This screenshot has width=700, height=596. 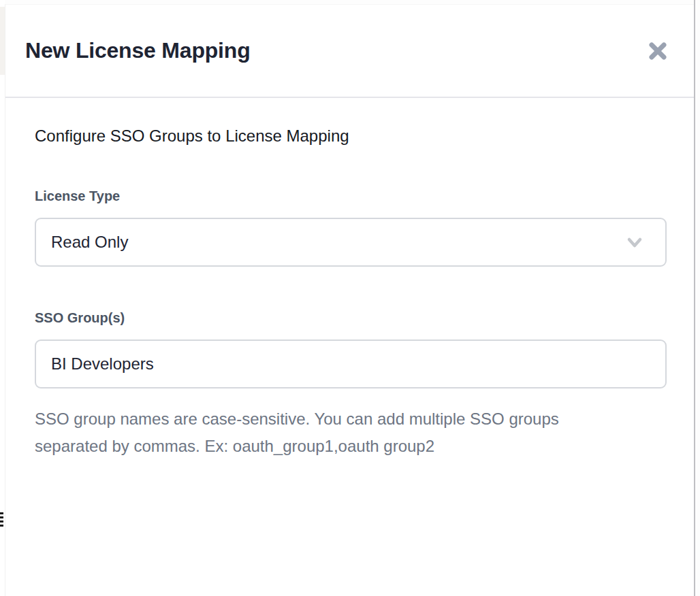 I want to click on background-page-sliver, so click(x=3, y=298).